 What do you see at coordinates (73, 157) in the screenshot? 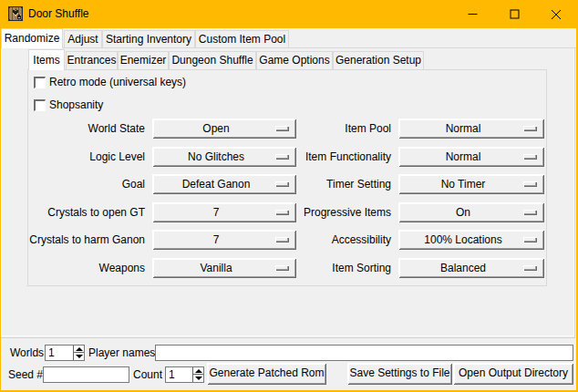
I see `logic-level-label: Logic Level` at bounding box center [73, 157].